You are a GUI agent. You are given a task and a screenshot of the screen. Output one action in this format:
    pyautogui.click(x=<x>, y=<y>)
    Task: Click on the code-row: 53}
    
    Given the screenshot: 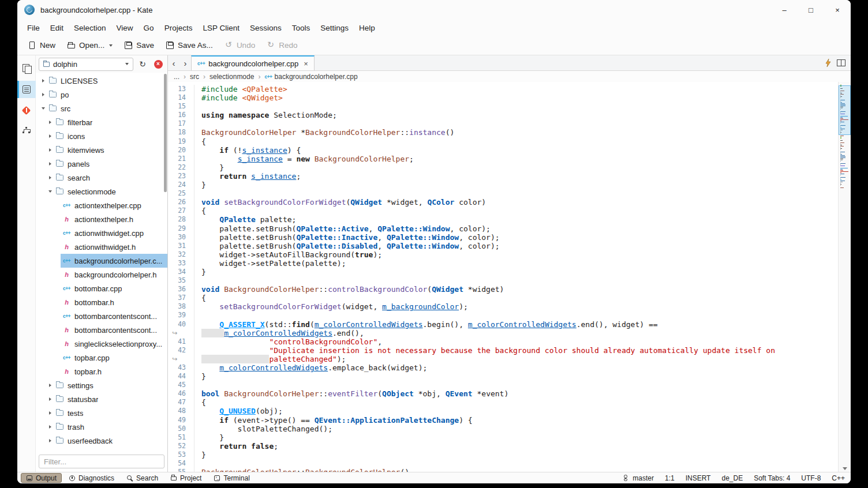 What is the action you would take?
    pyautogui.click(x=503, y=455)
    